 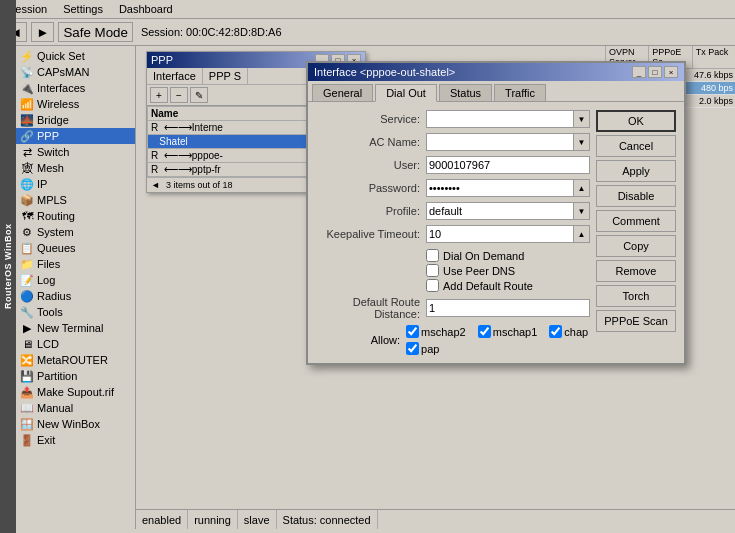 What do you see at coordinates (76, 264) in the screenshot?
I see `sidebar-item-files: 📁 Files` at bounding box center [76, 264].